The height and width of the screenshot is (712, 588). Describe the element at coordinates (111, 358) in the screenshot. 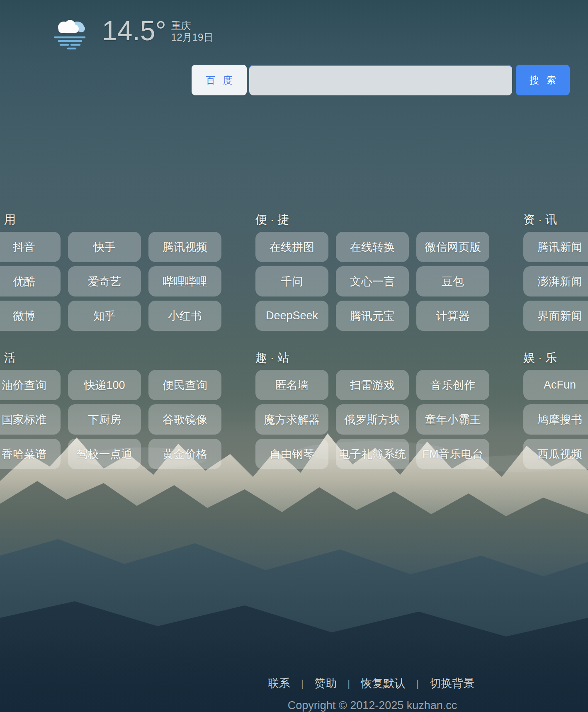

I see `section-title: 活` at that location.